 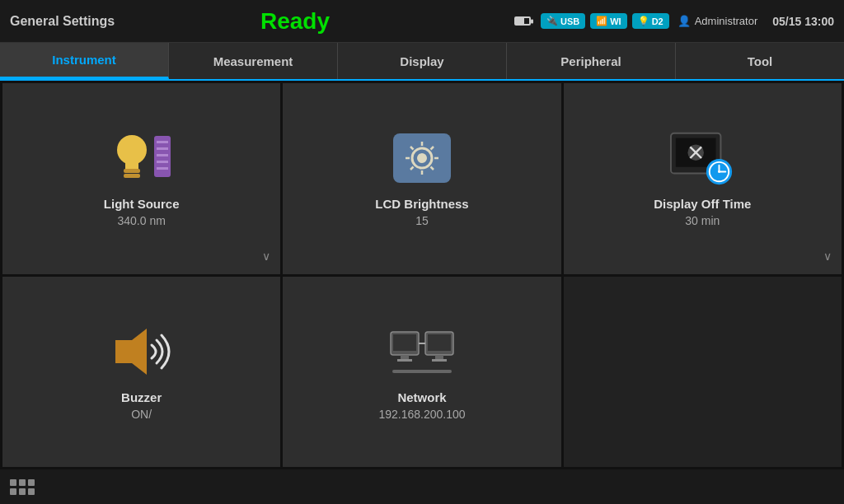 What do you see at coordinates (615, 21) in the screenshot?
I see `wi-label: WI` at bounding box center [615, 21].